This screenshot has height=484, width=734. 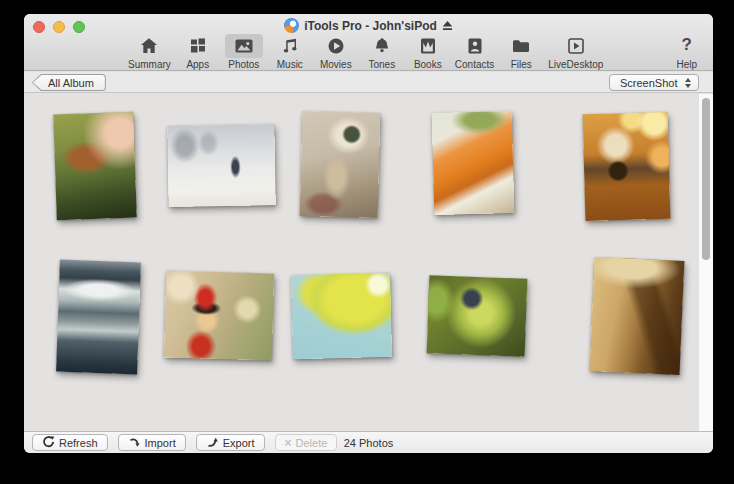 I want to click on tab-books: Books, so click(x=428, y=52).